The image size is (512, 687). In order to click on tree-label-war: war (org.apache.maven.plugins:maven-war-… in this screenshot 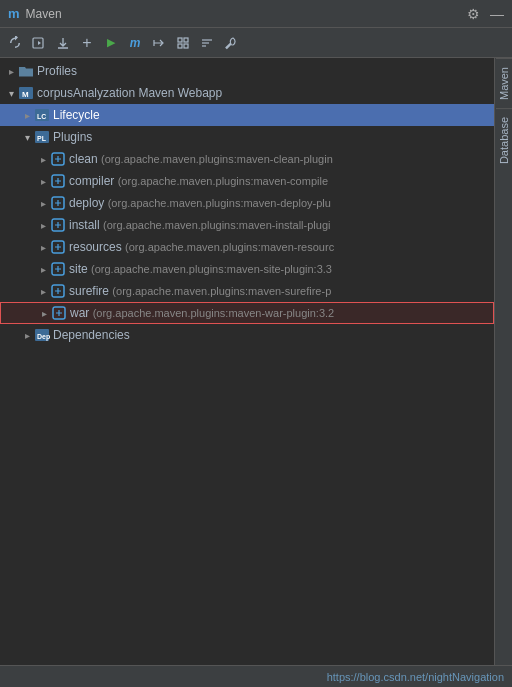, I will do `click(202, 313)`.